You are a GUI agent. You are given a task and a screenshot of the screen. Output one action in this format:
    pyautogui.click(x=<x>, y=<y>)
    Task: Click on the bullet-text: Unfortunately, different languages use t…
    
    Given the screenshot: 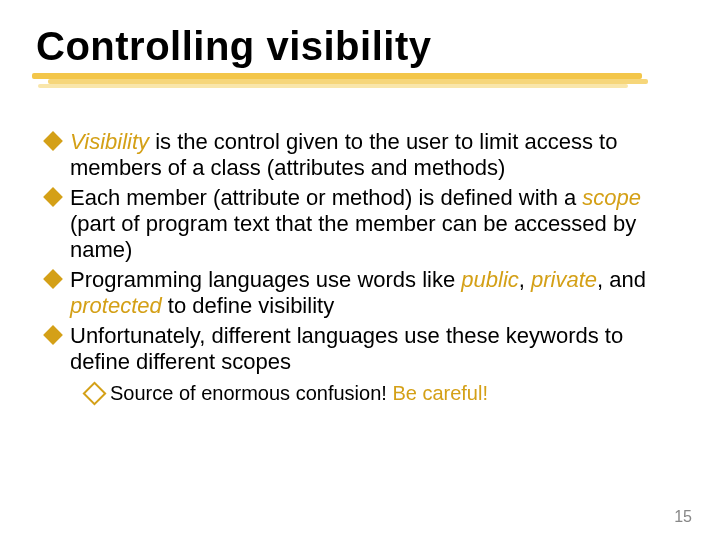 What is the action you would take?
    pyautogui.click(x=346, y=348)
    